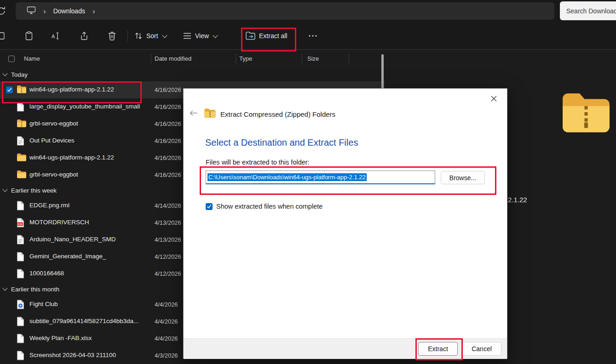 This screenshot has width=616, height=364. I want to click on share-icon, so click(84, 36).